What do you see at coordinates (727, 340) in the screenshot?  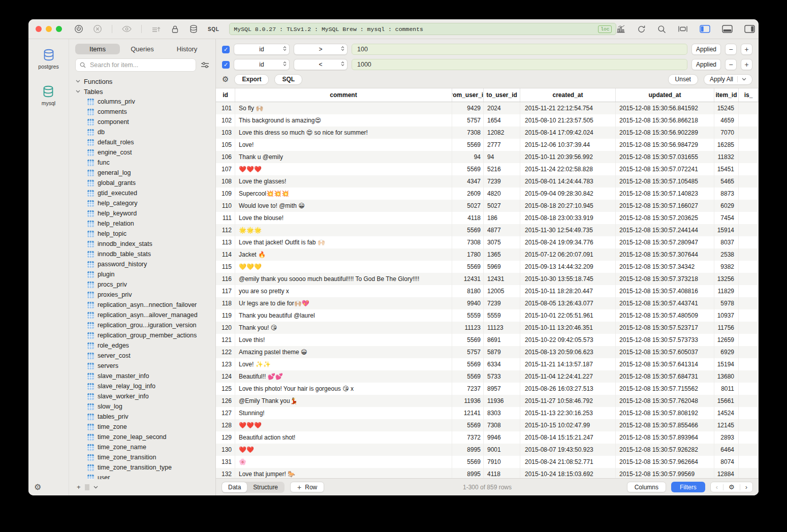 I see `cell-item-id: 12659` at bounding box center [727, 340].